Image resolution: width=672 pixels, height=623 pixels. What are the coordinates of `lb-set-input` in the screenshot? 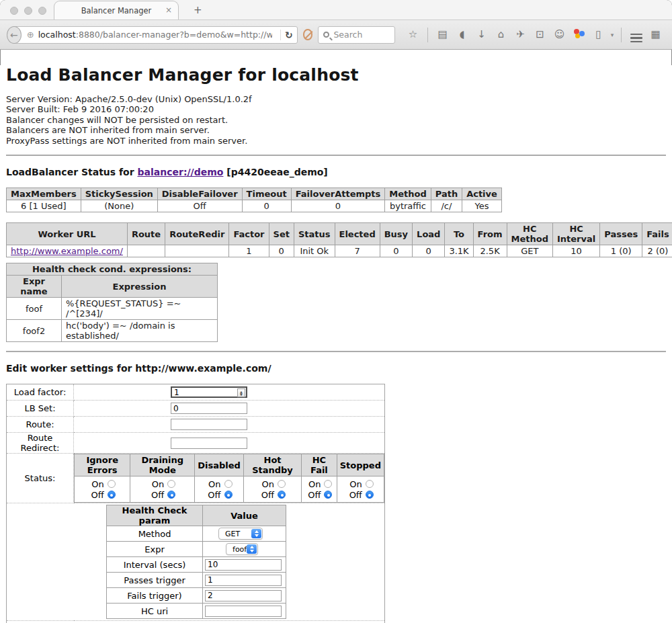 It's located at (209, 409).